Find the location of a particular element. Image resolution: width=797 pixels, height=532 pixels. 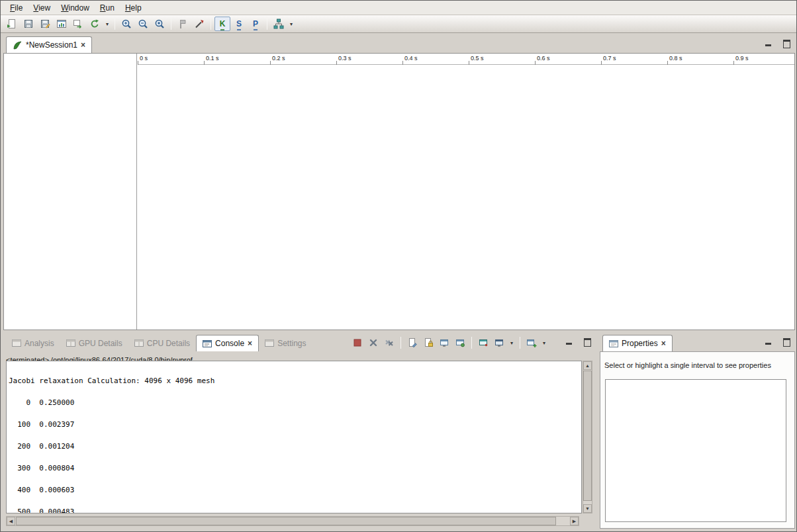

save-session-as-button is located at coordinates (45, 24).